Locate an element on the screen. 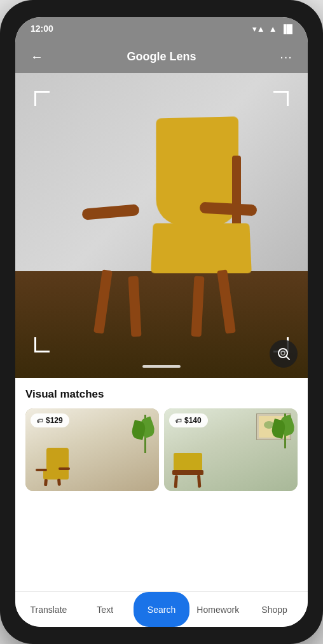 This screenshot has height=644, width=323. tab-translate-label: Translate is located at coordinates (48, 610).